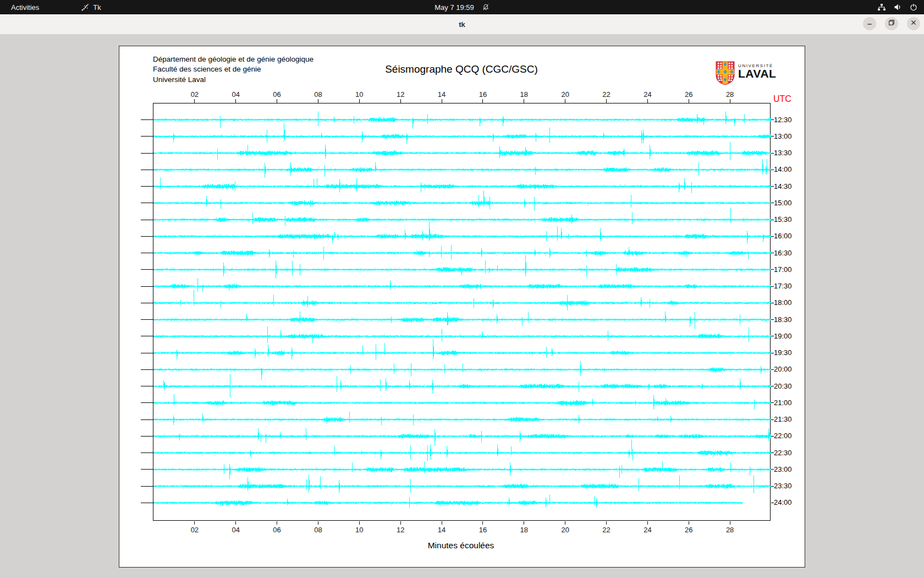 Image resolution: width=924 pixels, height=578 pixels. I want to click on row-time-label: 21:30, so click(783, 419).